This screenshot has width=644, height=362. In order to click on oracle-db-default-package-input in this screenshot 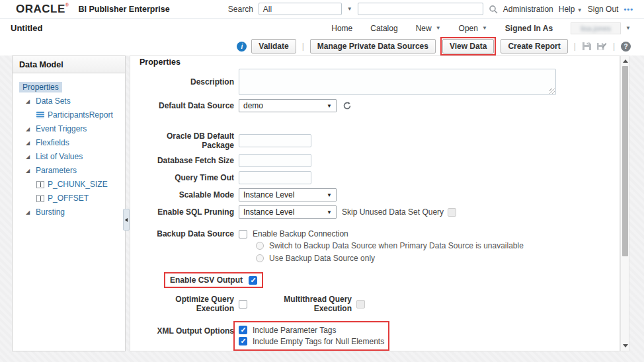, I will do `click(275, 141)`.